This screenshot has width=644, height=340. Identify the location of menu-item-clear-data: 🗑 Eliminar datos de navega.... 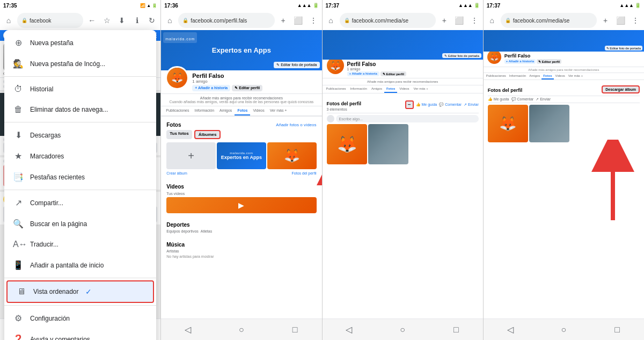
(80, 110).